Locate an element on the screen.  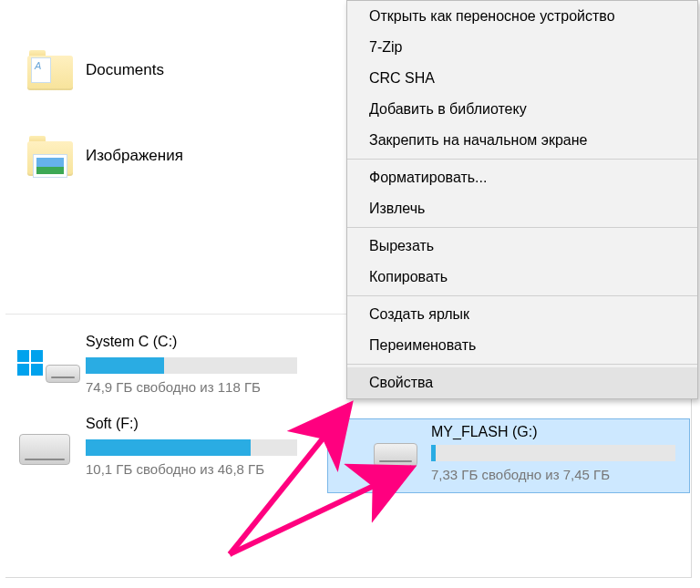
ctx-create-shortcut: Создать ярлык is located at coordinates (522, 315).